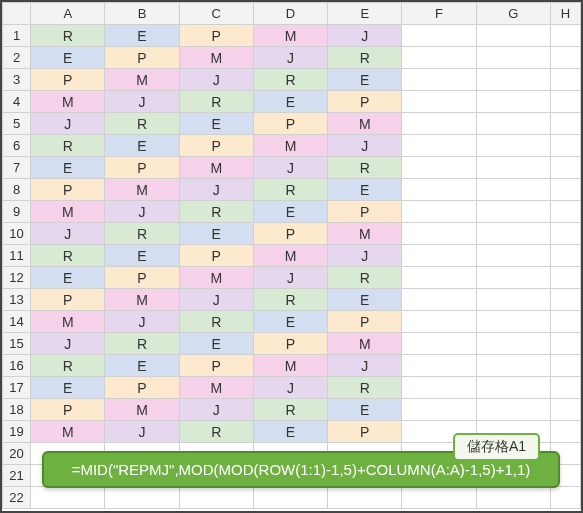 The image size is (583, 513). I want to click on cell-C5: E, so click(216, 124).